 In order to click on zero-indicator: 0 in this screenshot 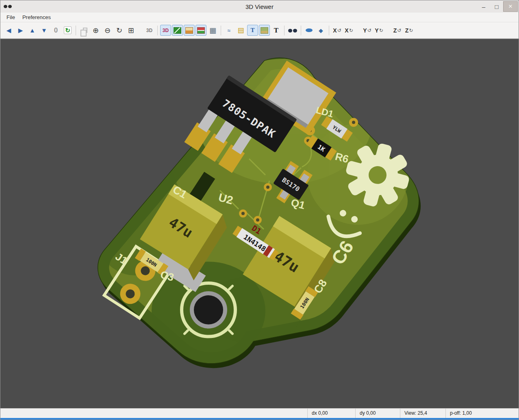, I will do `click(56, 30)`.